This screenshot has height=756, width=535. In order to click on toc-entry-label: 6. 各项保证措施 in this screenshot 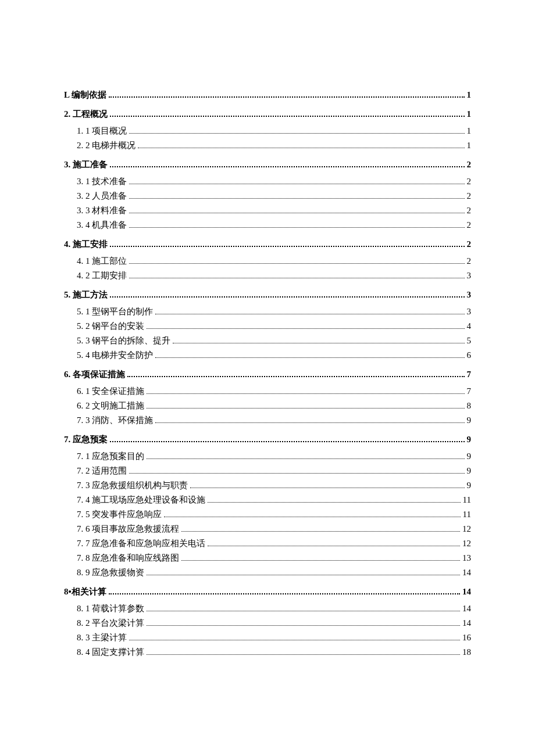, I will do `click(94, 374)`.